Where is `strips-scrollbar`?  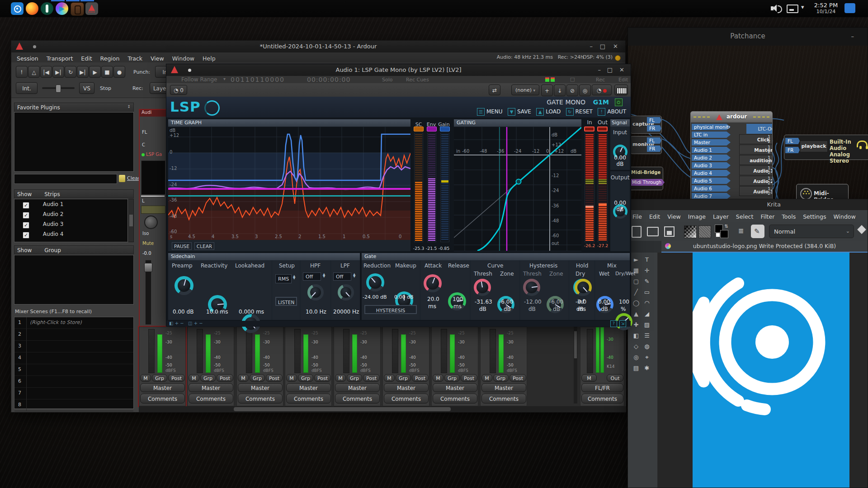
strips-scrollbar is located at coordinates (131, 221).